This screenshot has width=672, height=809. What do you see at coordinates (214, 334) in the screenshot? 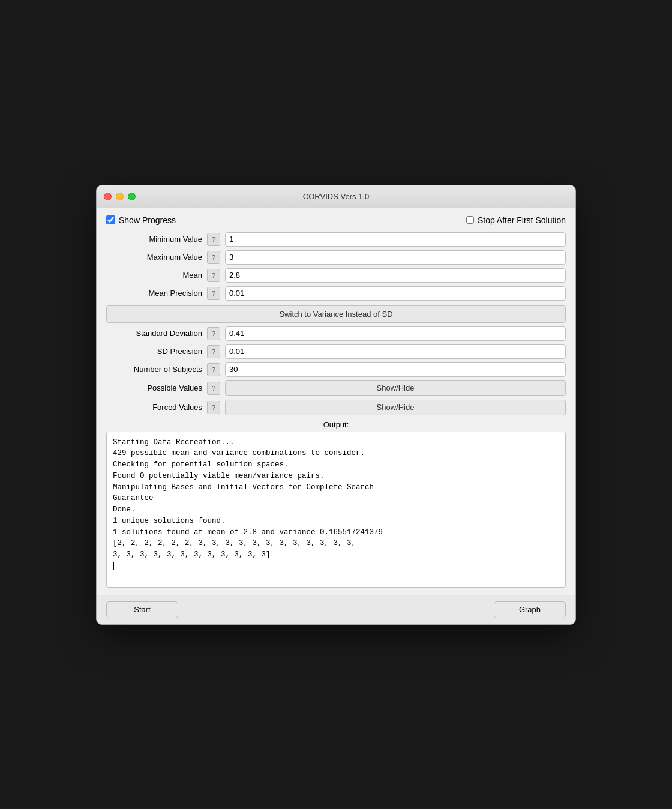
I see `standard-deviation-help: ?` at bounding box center [214, 334].